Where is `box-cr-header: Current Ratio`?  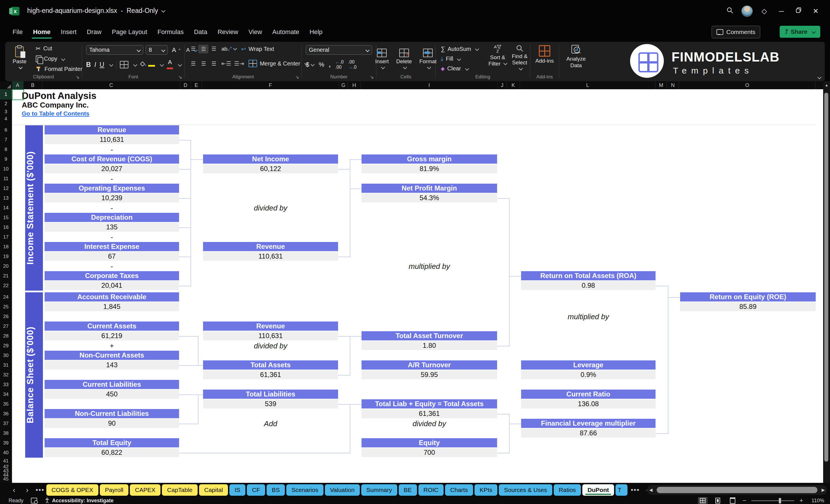
box-cr-header: Current Ratio is located at coordinates (588, 394).